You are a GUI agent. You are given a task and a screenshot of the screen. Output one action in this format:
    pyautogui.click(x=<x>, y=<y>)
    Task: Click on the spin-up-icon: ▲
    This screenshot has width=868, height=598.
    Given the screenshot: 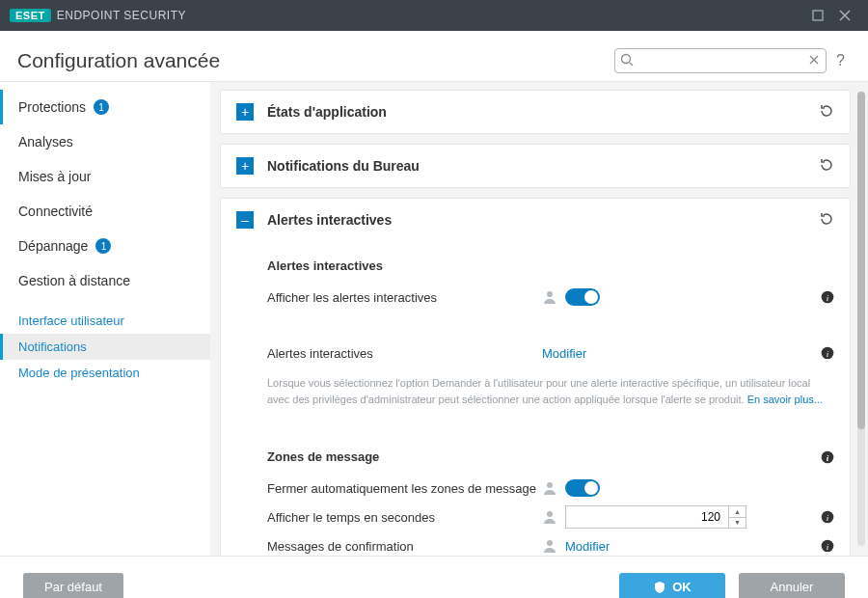 What is the action you would take?
    pyautogui.click(x=737, y=512)
    